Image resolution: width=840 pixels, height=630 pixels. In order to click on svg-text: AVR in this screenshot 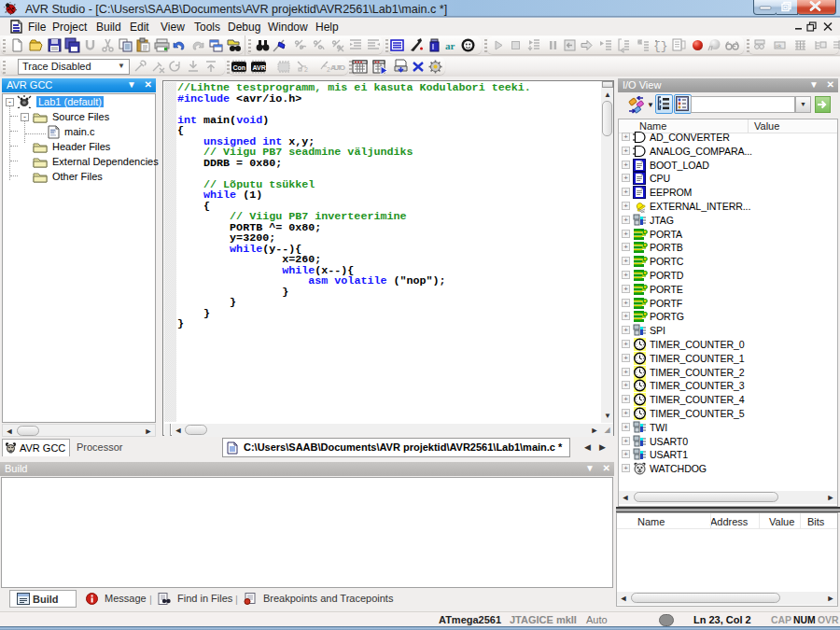, I will do `click(259, 67)`.